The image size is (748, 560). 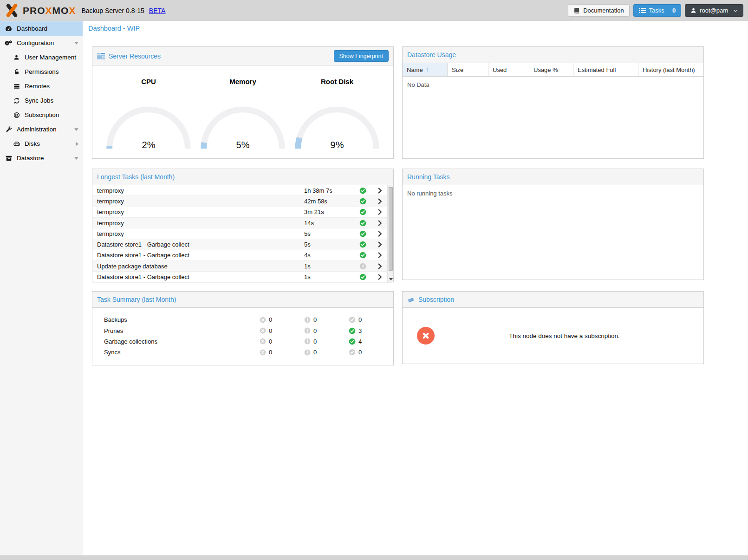 I want to click on no-running-tasks-text: No running tasks, so click(x=553, y=193).